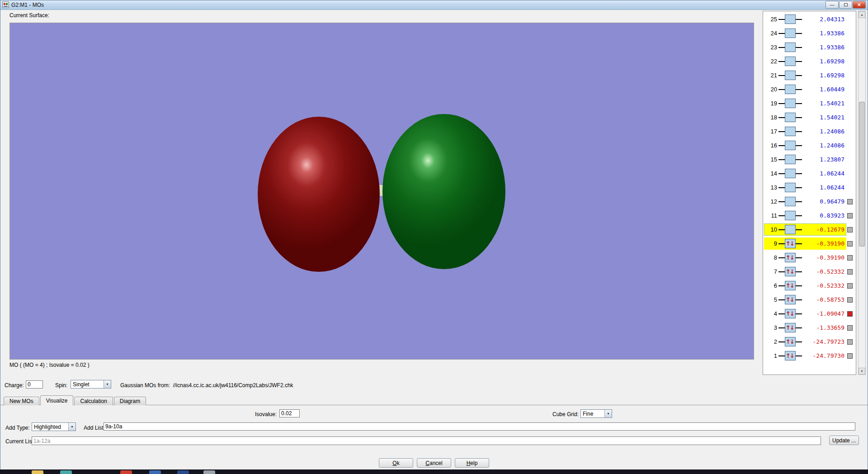 The width and height of the screenshot is (868, 474). I want to click on mo-row-3: 3↑↓-1.33659, so click(809, 327).